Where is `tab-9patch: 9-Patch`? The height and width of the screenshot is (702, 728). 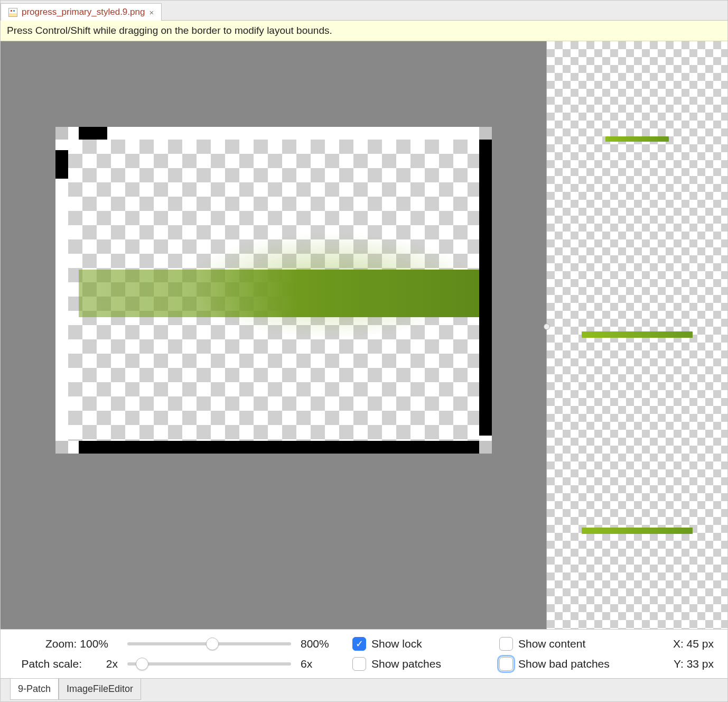
tab-9patch: 9-Patch is located at coordinates (34, 689).